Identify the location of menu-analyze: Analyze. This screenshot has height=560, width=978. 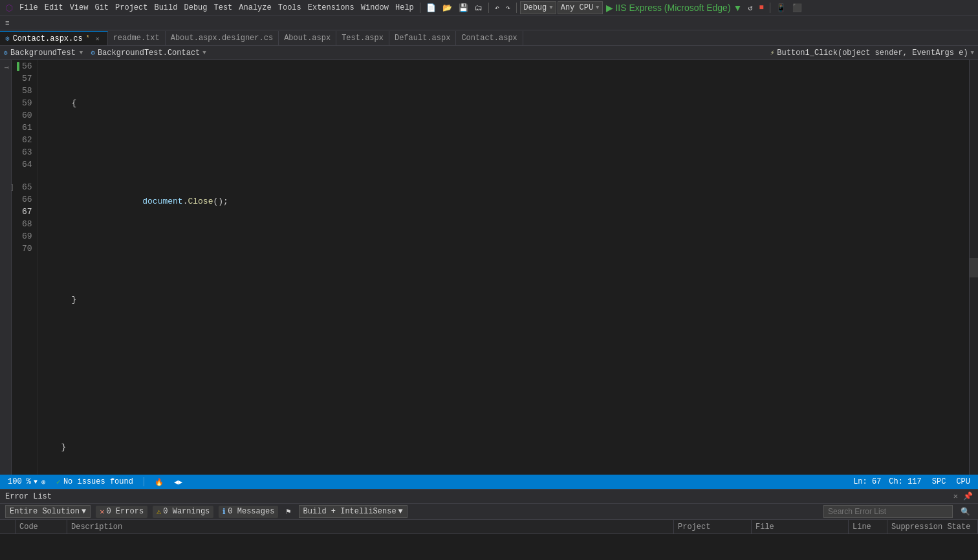
(255, 8).